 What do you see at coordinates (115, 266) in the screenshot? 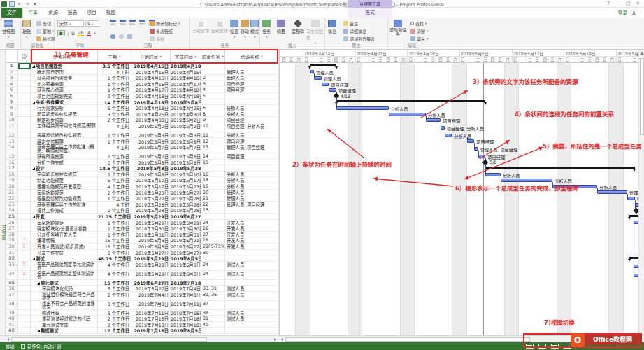
I see `duration-cell: 4 个工作日` at bounding box center [115, 266].